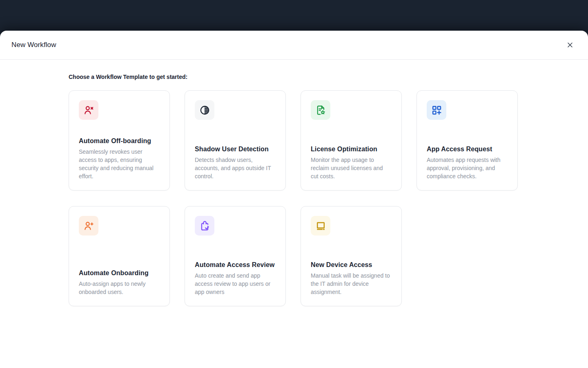 Image resolution: width=588 pixels, height=368 pixels. Describe the element at coordinates (321, 110) in the screenshot. I see `document-star-icon` at that location.